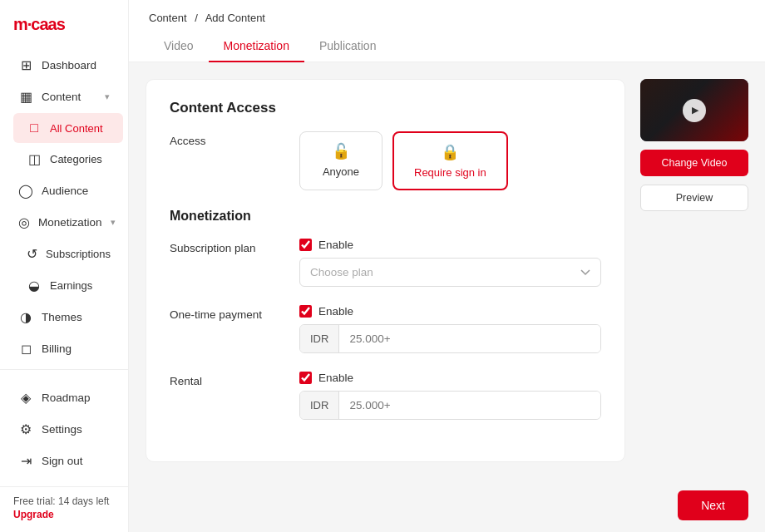 This screenshot has width=765, height=532. What do you see at coordinates (451, 173) in the screenshot?
I see `access-require-signin-label: Require sign in` at bounding box center [451, 173].